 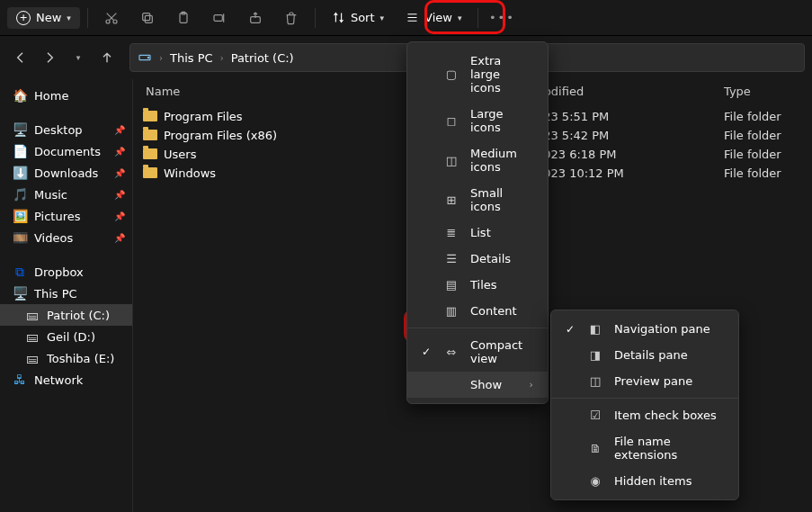 I want to click on menu-label: Navigation pane, so click(x=669, y=329).